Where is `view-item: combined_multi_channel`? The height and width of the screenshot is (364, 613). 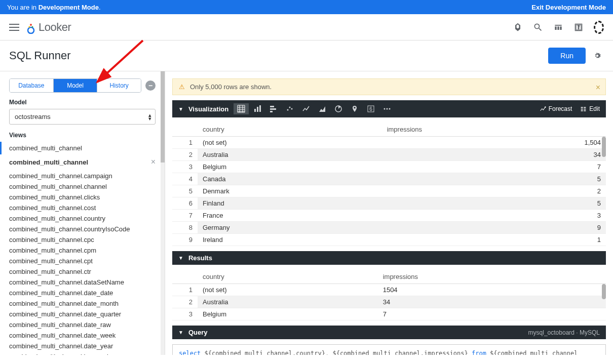
view-item: combined_multi_channel is located at coordinates (82, 148).